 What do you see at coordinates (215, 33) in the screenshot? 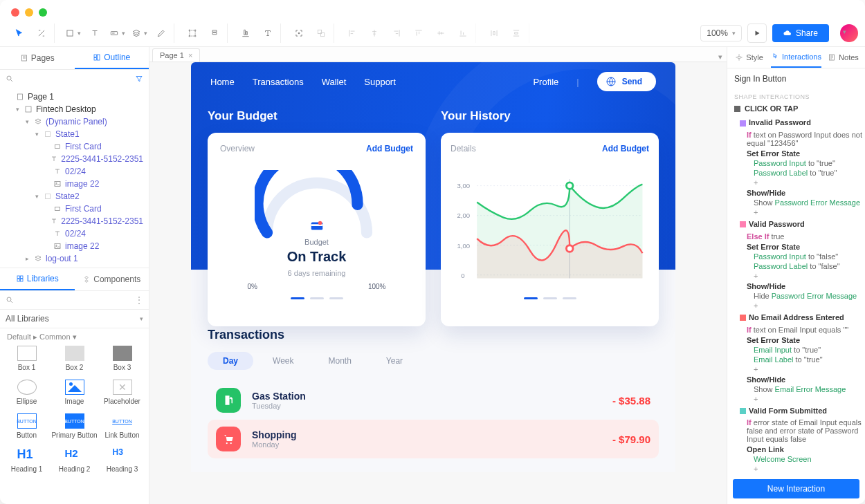
I see `slice-tool-icon` at bounding box center [215, 33].